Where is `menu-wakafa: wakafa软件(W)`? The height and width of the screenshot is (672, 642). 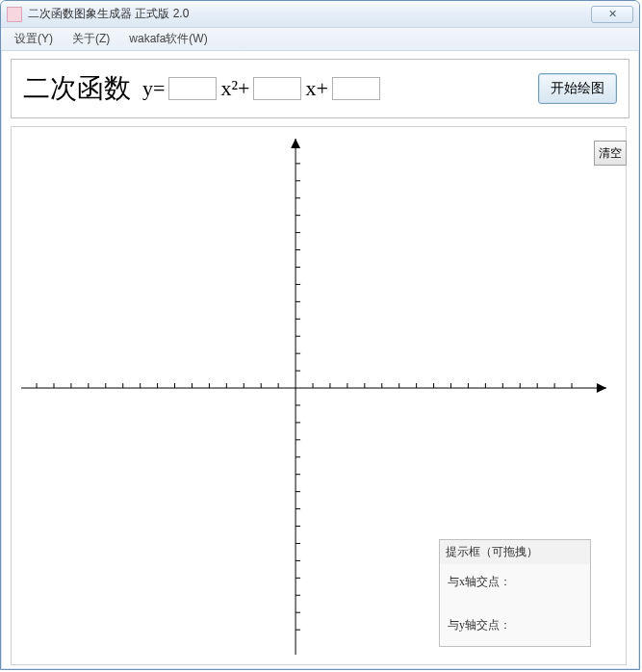 menu-wakafa: wakafa软件(W) is located at coordinates (167, 39).